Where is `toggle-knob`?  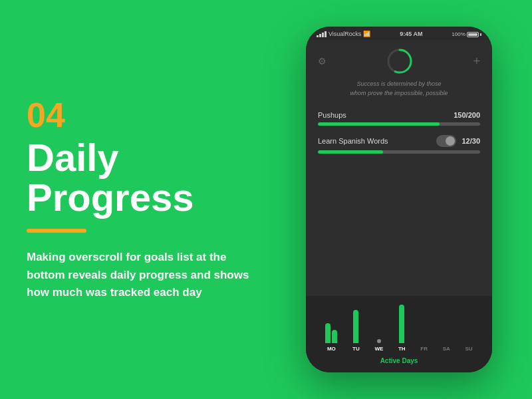 toggle-knob is located at coordinates (450, 141).